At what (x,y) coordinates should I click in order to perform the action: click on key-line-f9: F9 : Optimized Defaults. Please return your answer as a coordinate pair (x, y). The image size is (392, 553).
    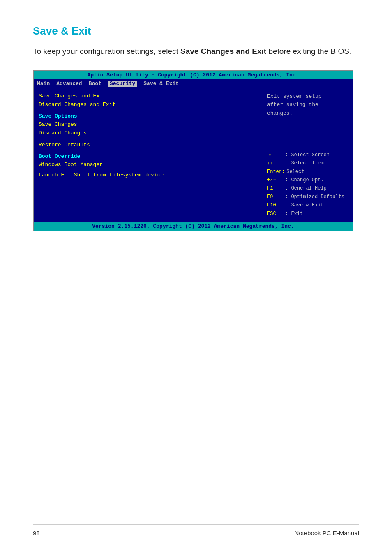
    Looking at the image, I should click on (307, 197).